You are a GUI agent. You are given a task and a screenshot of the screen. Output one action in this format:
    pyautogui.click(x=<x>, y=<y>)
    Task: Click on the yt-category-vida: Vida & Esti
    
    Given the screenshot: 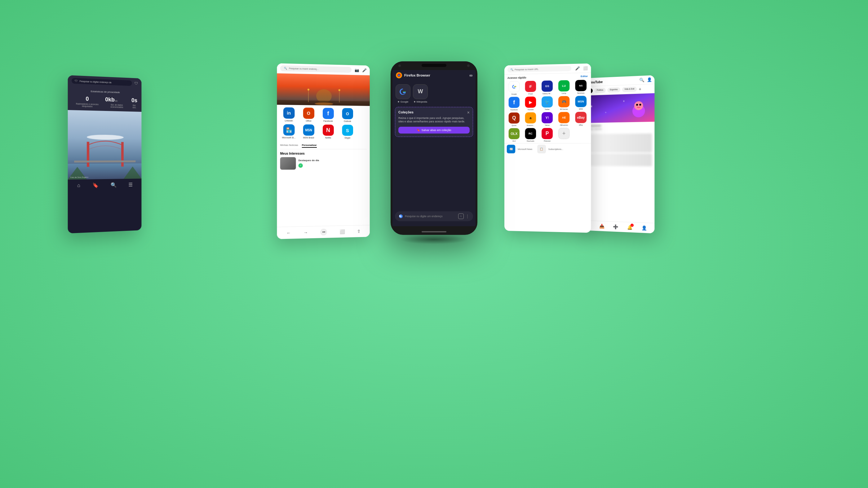 What is the action you would take?
    pyautogui.click(x=629, y=89)
    